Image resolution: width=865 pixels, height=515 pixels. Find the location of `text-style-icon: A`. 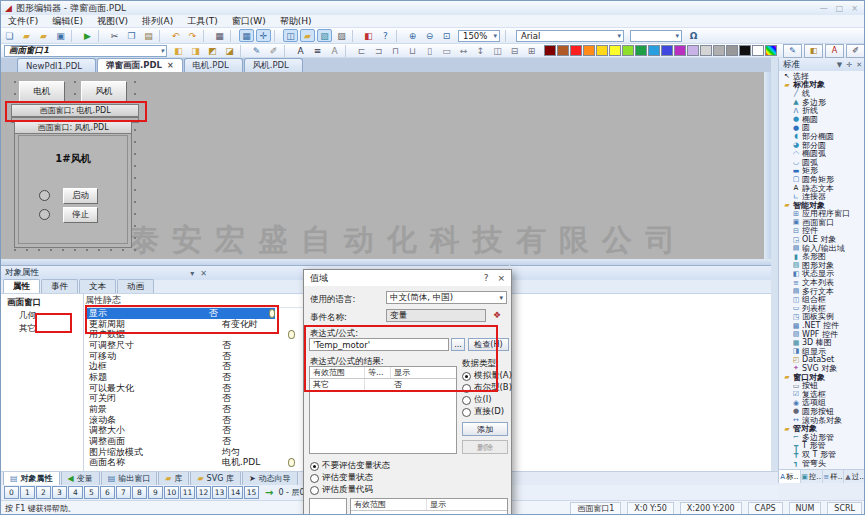

text-style-icon: A is located at coordinates (334, 50).